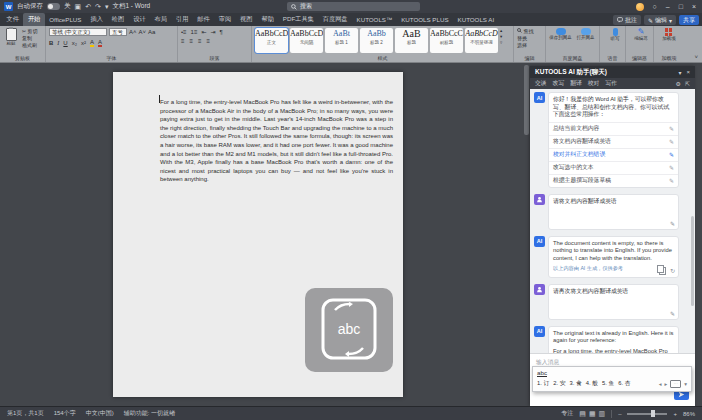 This screenshot has width=702, height=420. I want to click on close-button: ×, so click(694, 6).